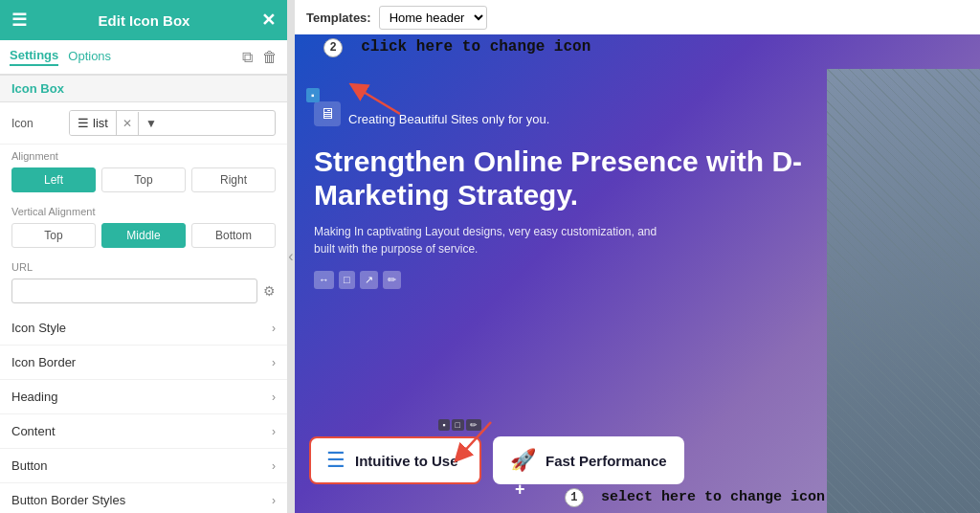  Describe the element at coordinates (270, 57) in the screenshot. I see `delete-icon: 🗑` at that location.